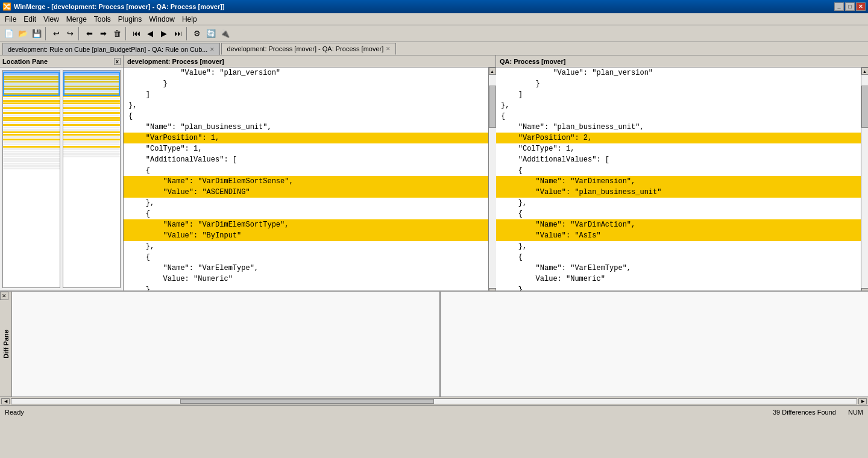 This screenshot has width=868, height=458. I want to click on right-line-15: "Name": "VarDimAction",, so click(679, 225).